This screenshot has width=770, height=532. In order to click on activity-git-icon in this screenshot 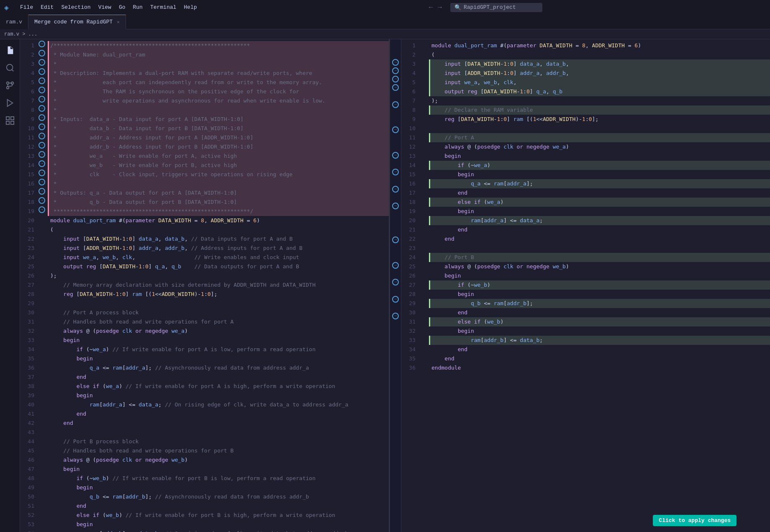, I will do `click(10, 85)`.